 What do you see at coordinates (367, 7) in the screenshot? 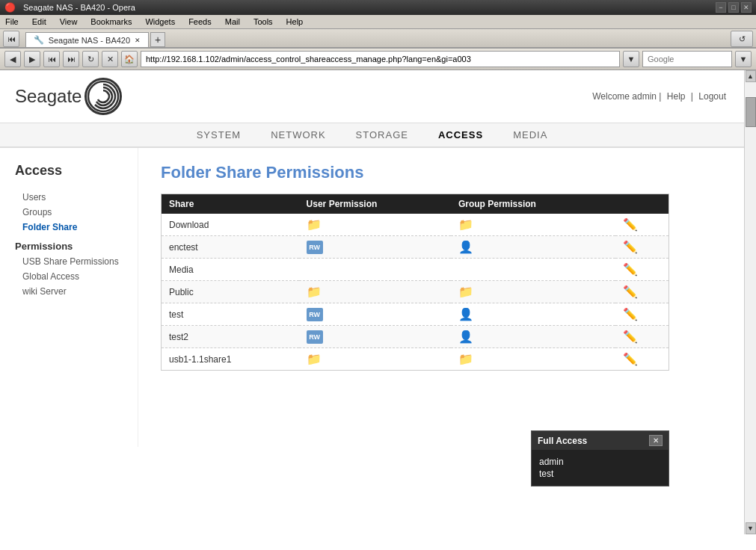
I see `browser-title: Seagate NAS - BA420 - Opera` at bounding box center [367, 7].